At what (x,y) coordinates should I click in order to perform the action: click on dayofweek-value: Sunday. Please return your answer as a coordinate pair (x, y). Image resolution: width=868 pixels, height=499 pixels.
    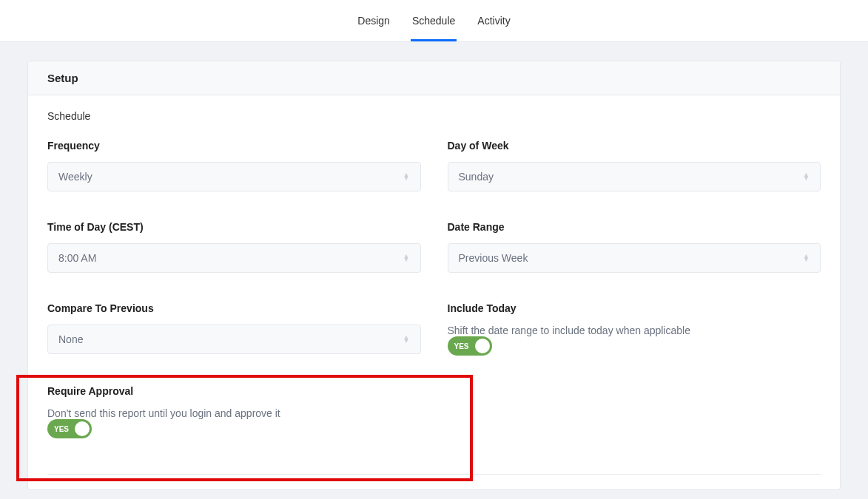
    Looking at the image, I should click on (477, 177).